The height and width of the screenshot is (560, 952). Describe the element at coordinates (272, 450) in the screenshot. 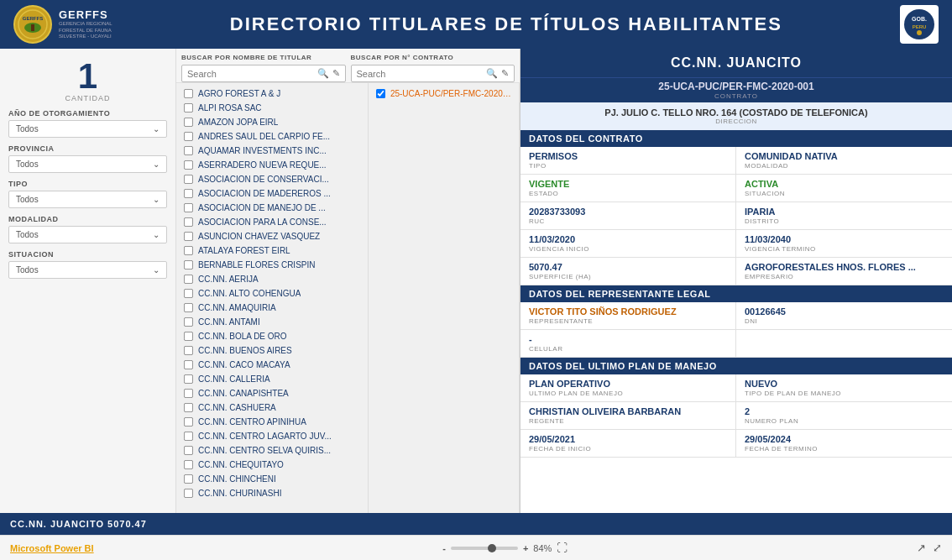

I see `list-item: CC.NN. CENTRO SELVA QUIRIS...` at that location.